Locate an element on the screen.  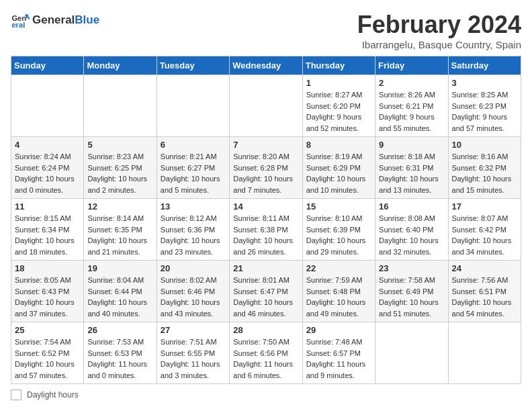
day-info: Sunrise: 8:02 AM Sunset: 6:46 PM Dayligh… is located at coordinates (193, 297).